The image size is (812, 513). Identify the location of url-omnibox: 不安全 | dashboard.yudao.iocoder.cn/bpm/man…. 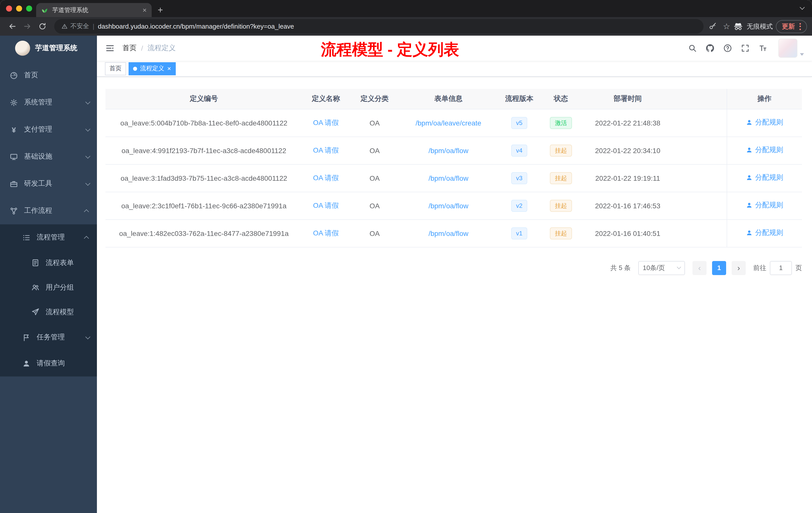
(379, 26).